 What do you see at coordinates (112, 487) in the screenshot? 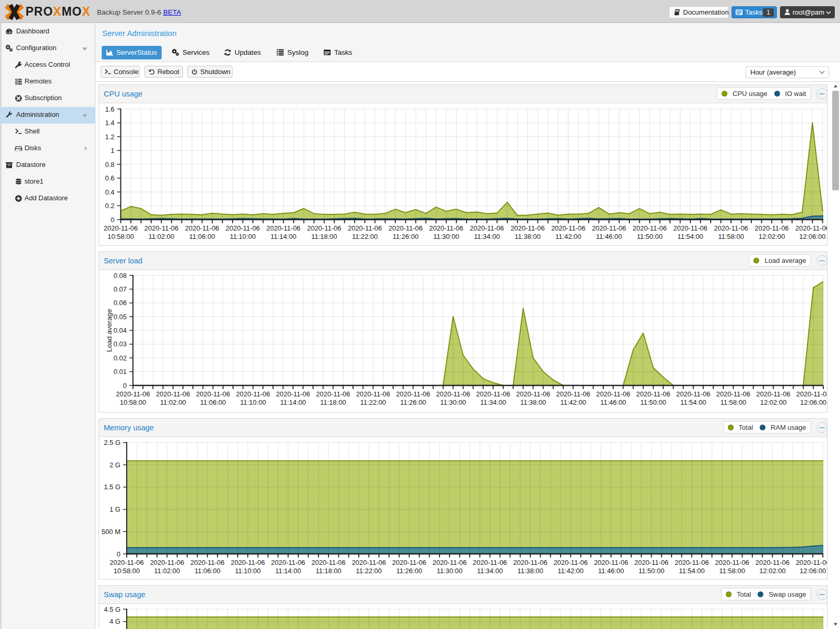
I see `svg-text: 1.5 G` at bounding box center [112, 487].